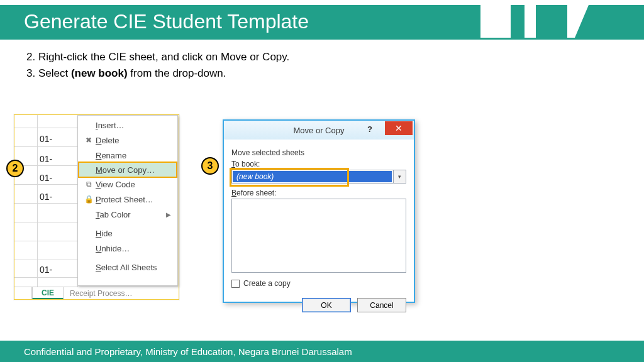 This screenshot has width=644, height=362. Describe the element at coordinates (128, 184) in the screenshot. I see `menu-view-code: ⧉ View Code` at that location.